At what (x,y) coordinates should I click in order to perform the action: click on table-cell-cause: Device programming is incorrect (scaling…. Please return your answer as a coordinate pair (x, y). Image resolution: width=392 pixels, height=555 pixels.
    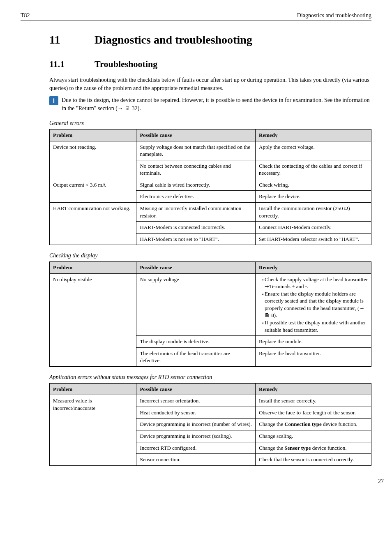
    Looking at the image, I should click on (196, 436).